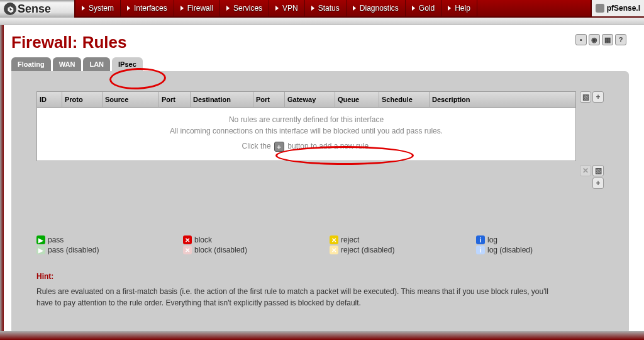 Image resolution: width=644 pixels, height=340 pixels. I want to click on top-navbar: ⌬ Sense SystemInterfacesFirewallServices…, so click(322, 9).